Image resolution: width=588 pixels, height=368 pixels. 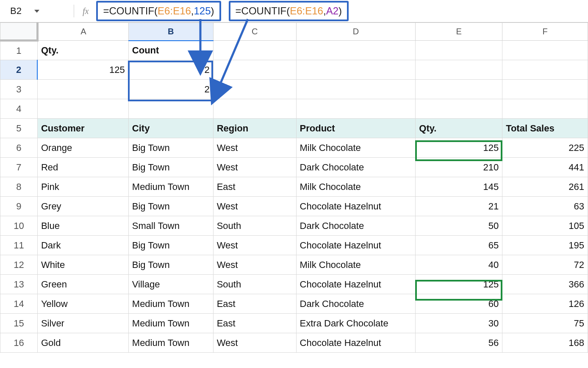 What do you see at coordinates (545, 109) in the screenshot?
I see `cell-F4` at bounding box center [545, 109].